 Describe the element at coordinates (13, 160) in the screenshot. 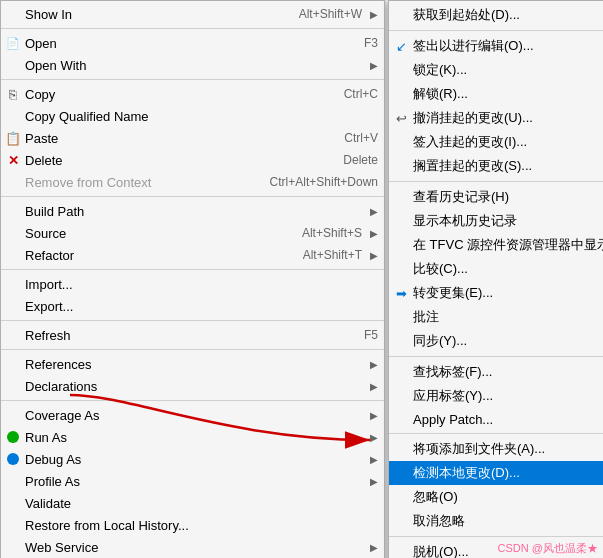

I see `red-x-icon: ✕` at that location.